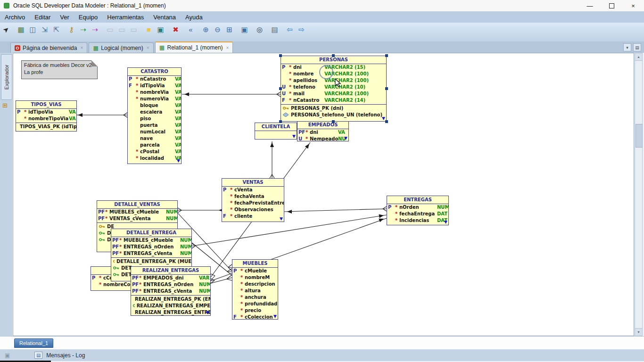 This screenshot has height=362, width=644. Describe the element at coordinates (637, 47) in the screenshot. I see `tab-list-icon: ▤` at that location.